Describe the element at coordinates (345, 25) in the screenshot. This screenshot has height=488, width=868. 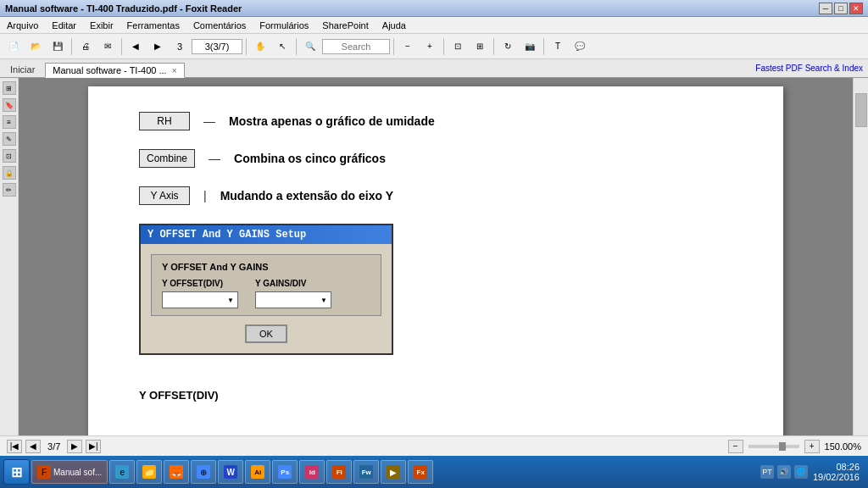
I see `menu-sharepoint: SharePoint` at that location.